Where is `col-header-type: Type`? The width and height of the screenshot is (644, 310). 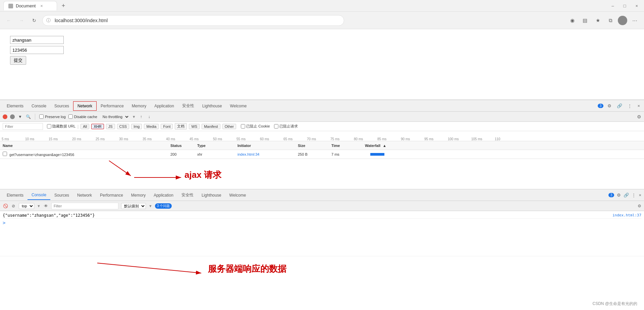 col-header-type: Type is located at coordinates (217, 146).